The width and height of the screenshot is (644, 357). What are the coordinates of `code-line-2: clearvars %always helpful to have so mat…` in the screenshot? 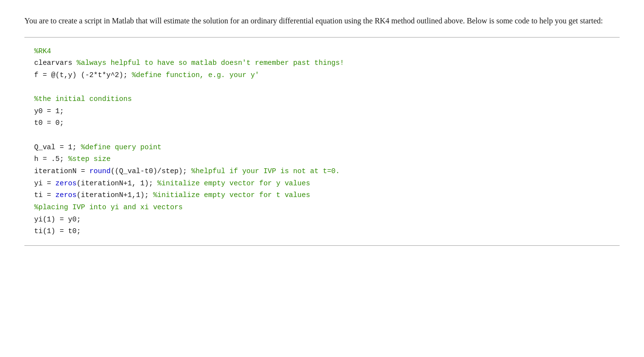 It's located at (322, 63).